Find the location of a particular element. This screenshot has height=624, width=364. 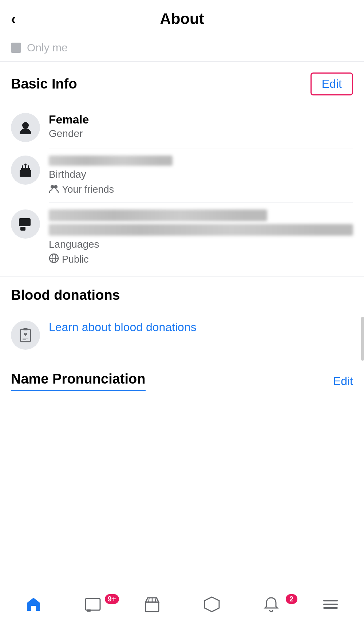

only-me-label: Only me is located at coordinates (47, 48).